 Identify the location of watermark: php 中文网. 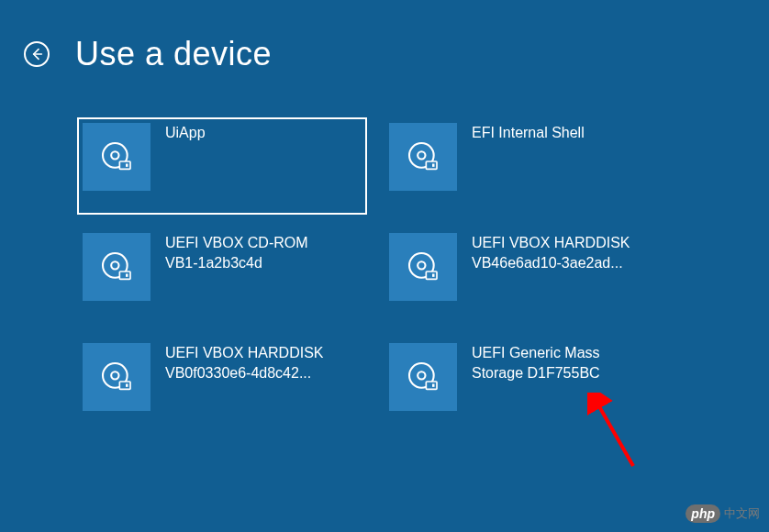
(723, 514).